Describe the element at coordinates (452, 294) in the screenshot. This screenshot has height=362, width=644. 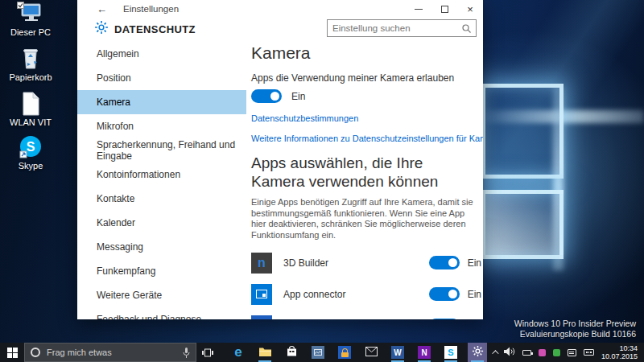
I see `toggle-knob` at that location.